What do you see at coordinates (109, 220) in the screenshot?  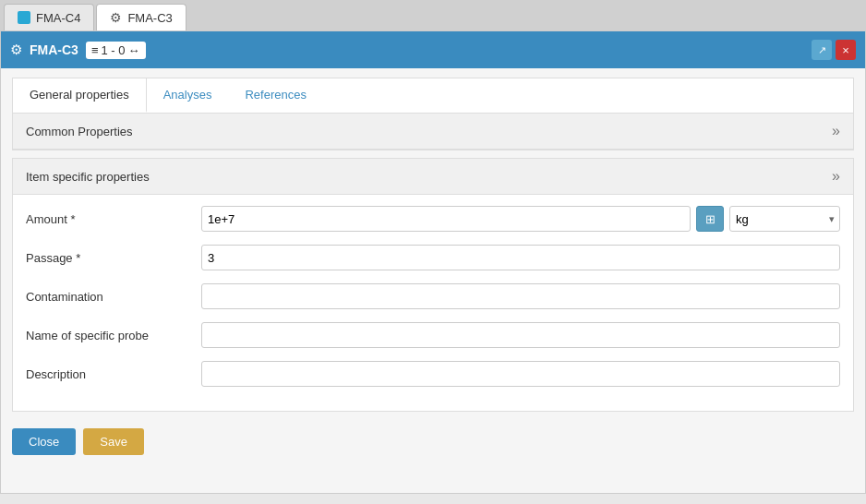 I see `amount-label: Amount *` at bounding box center [109, 220].